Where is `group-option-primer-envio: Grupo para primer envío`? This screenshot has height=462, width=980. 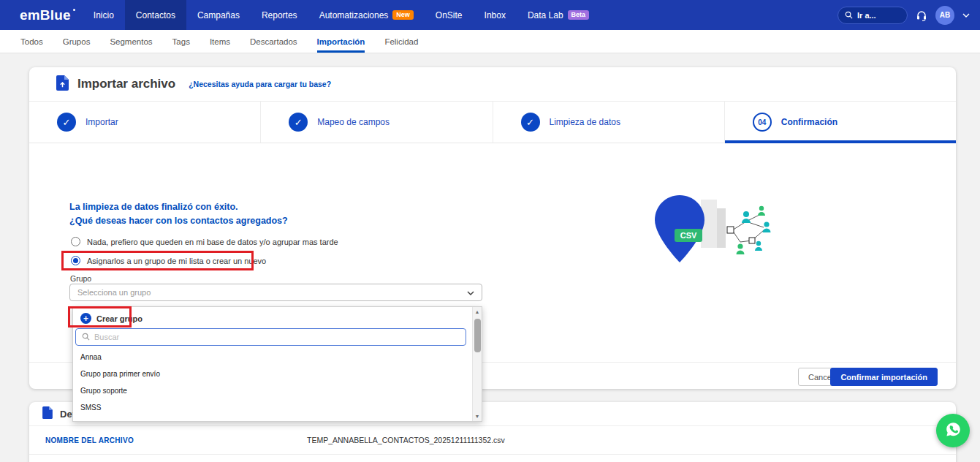
group-option-primer-envio: Grupo para primer envío is located at coordinates (272, 374).